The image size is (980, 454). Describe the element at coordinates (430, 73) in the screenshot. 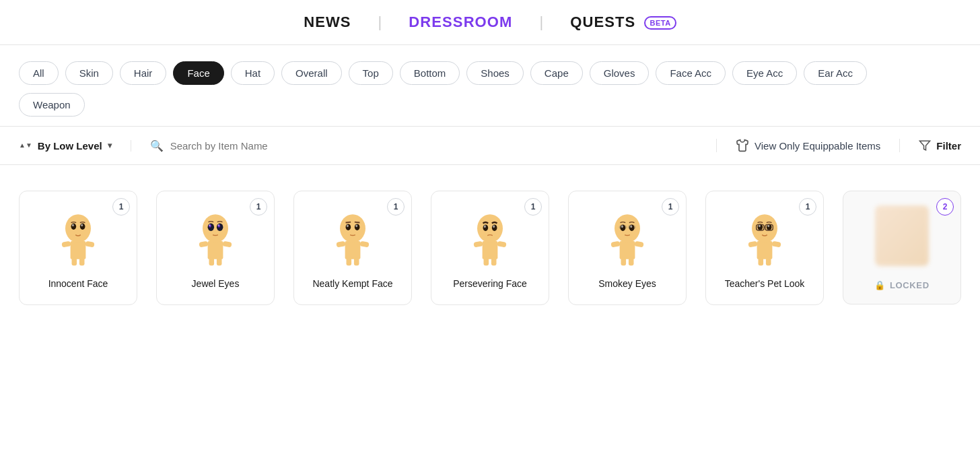

I see `cat-bottom: Bottom` at that location.